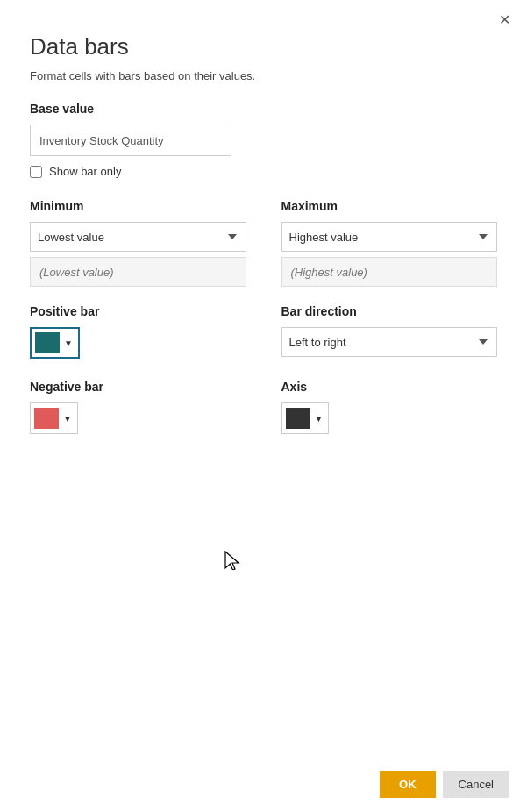 The image size is (527, 812). Describe the element at coordinates (139, 387) in the screenshot. I see `negative-bar-label: Negative bar` at that location.